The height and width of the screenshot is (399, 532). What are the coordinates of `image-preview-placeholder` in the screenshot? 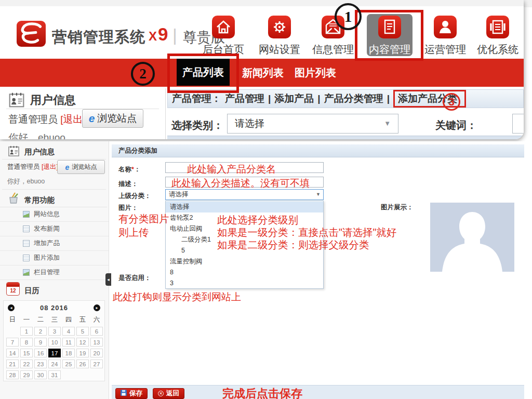 It's located at (472, 237).